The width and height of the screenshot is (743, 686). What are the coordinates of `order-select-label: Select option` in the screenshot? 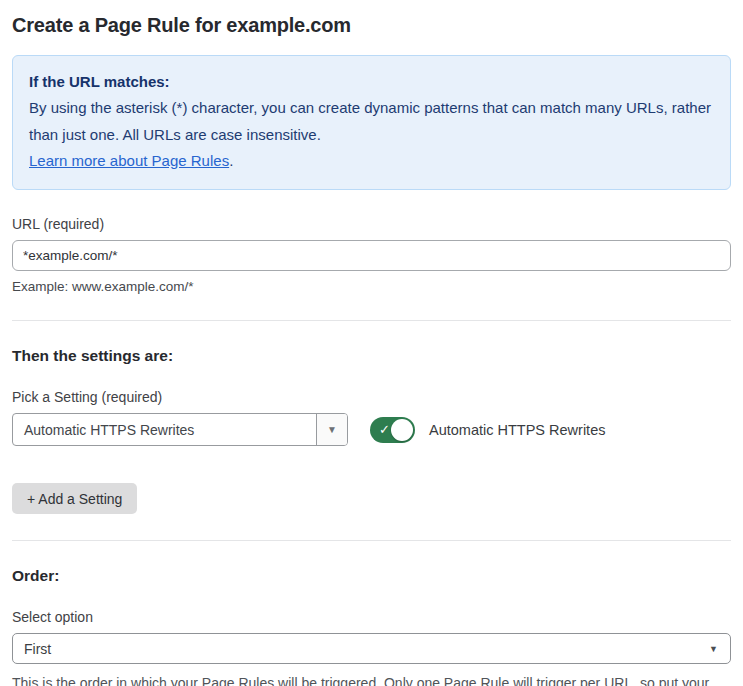 It's located at (372, 617).